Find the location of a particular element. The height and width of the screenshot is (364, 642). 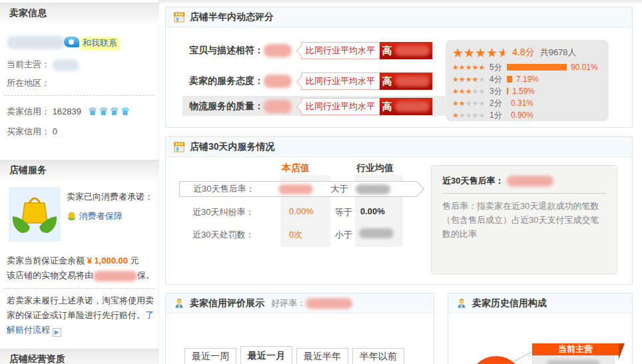

info-description: 售后率：指卖家在近30天退款成功的笔数（包含售后成立）占近30天支付宝成交笔数的… is located at coordinates (524, 220).